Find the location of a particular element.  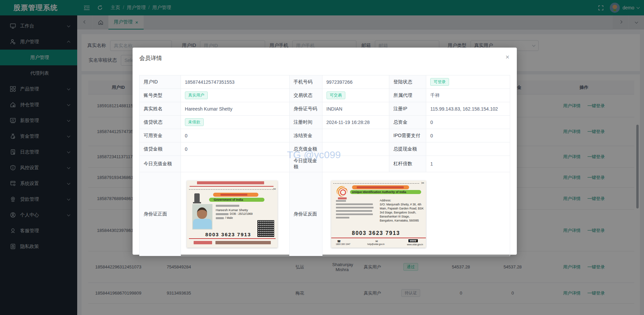

address-line: Banashankari III Stage, is located at coordinates (395, 216).